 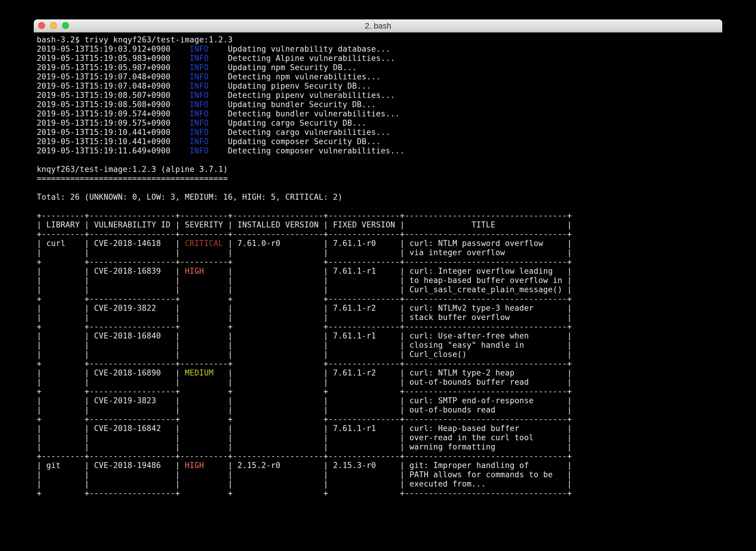 What do you see at coordinates (300, 132) in the screenshot?
I see `log-message: Detecting cargo vulnerabilities...` at bounding box center [300, 132].